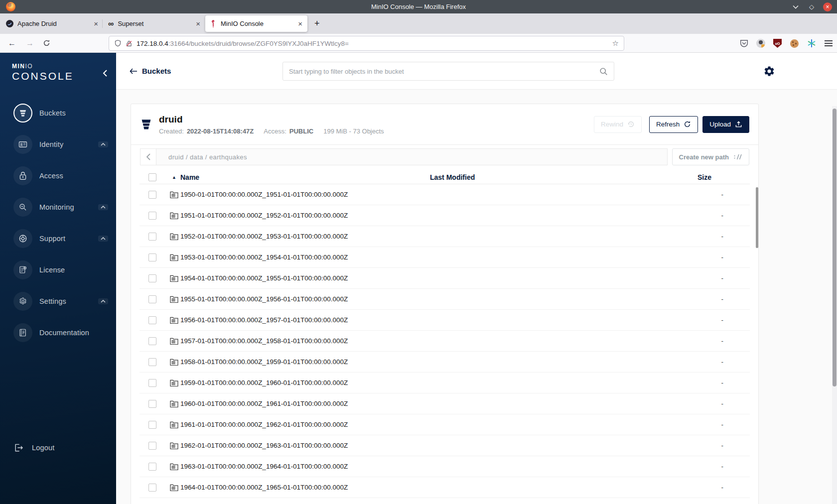 The width and height of the screenshot is (837, 504). Describe the element at coordinates (444, 341) in the screenshot. I see `table-row: 1957-01-01T00:00:00.000Z_1958-01-01T00:0…` at that location.